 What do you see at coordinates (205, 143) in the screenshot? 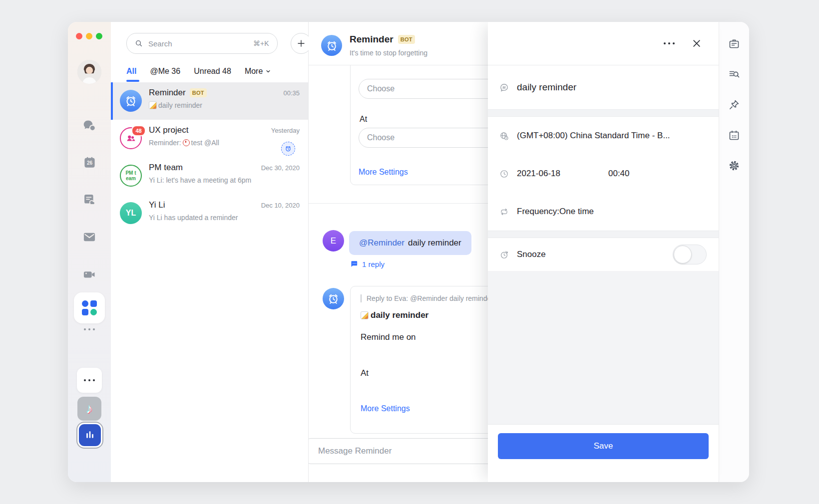
I see `chat-preview: test @All` at bounding box center [205, 143].